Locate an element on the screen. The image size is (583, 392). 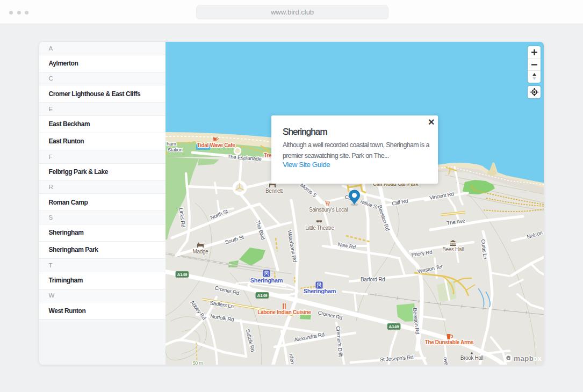
svg-text: Bennett is located at coordinates (274, 191).